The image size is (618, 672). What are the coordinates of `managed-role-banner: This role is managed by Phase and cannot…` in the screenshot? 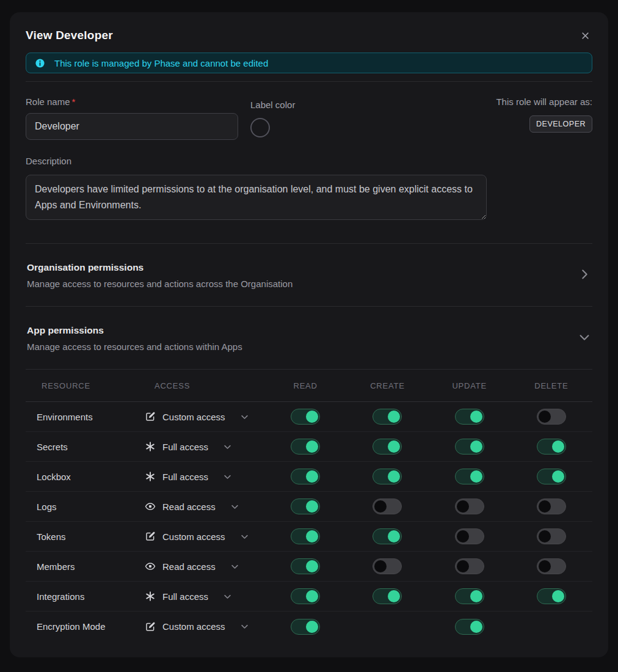 It's located at (309, 63).